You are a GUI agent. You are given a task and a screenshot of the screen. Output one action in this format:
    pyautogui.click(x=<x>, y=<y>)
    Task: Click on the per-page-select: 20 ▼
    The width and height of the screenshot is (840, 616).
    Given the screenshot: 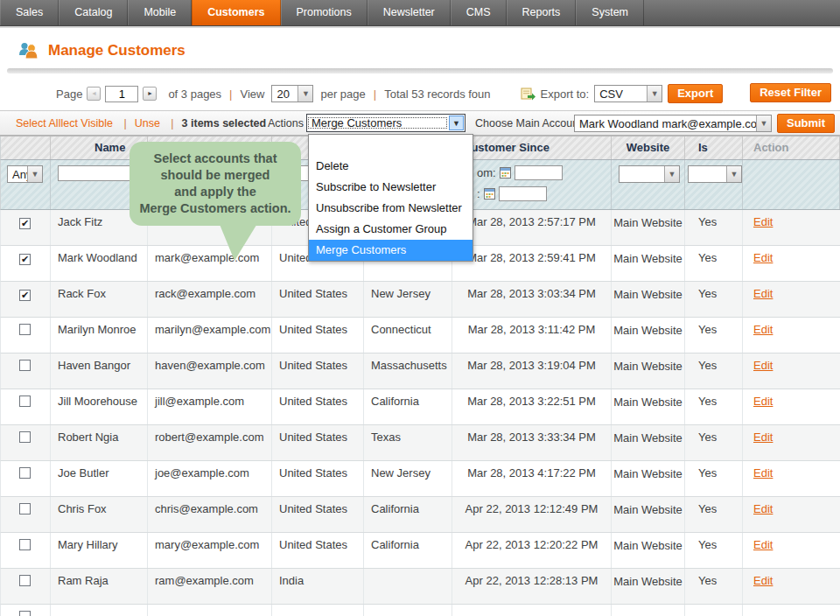 What is the action you would take?
    pyautogui.click(x=292, y=94)
    